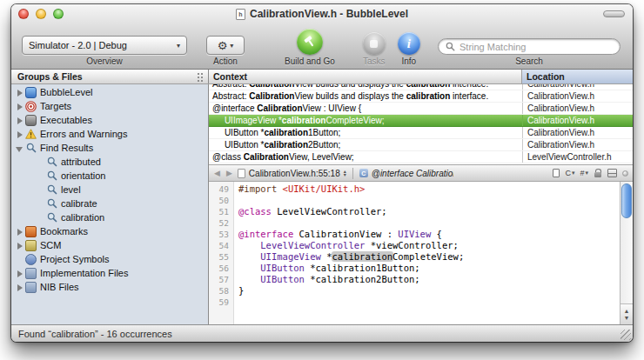 The width and height of the screenshot is (644, 360). What do you see at coordinates (110, 120) in the screenshot?
I see `sidebar-item-executables: Executables` at bounding box center [110, 120].